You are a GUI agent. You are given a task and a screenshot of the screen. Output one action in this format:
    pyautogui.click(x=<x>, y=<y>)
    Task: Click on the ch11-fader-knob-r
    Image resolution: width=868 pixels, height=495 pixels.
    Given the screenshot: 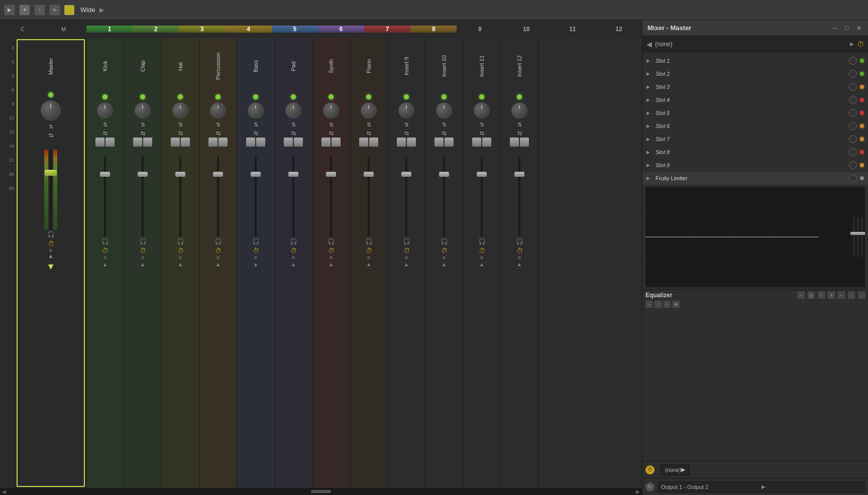 What is the action you would take?
    pyautogui.click(x=487, y=142)
    